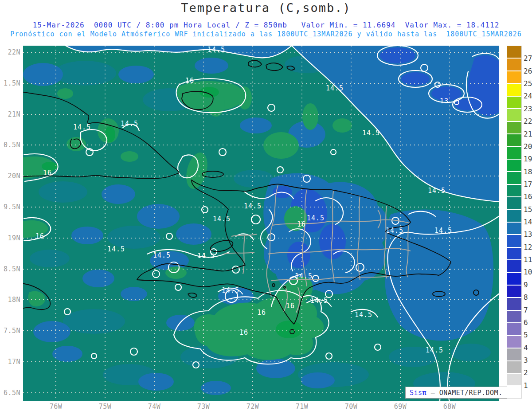 The image size is (532, 411). Describe the element at coordinates (528, 197) in the screenshot. I see `colorbar-tick-label: 16` at that location.